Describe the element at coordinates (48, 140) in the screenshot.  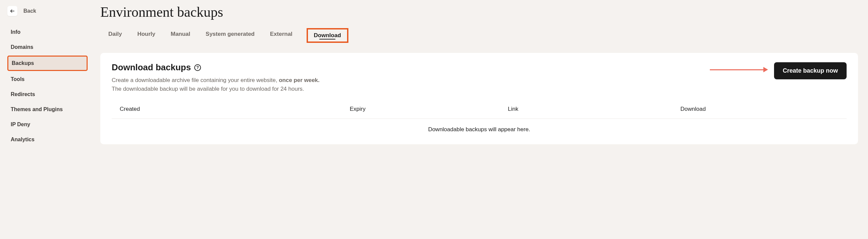
I see `sidebar-item-analytics: Analytics` at that location.